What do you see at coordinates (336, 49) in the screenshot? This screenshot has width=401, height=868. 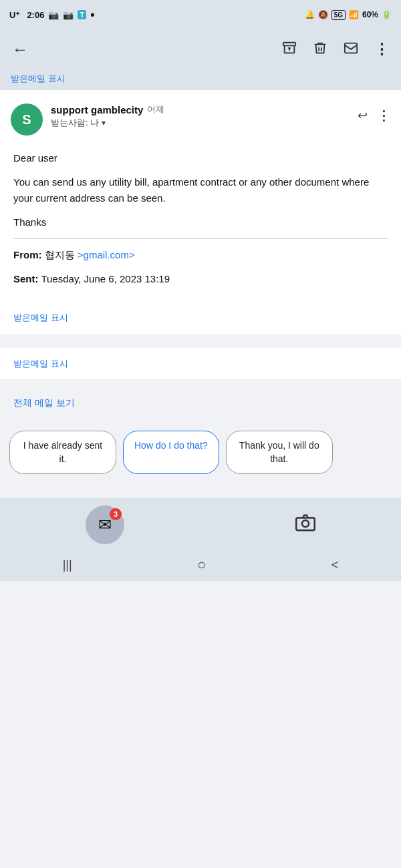 I see `toolbar-right: ⋮` at bounding box center [336, 49].